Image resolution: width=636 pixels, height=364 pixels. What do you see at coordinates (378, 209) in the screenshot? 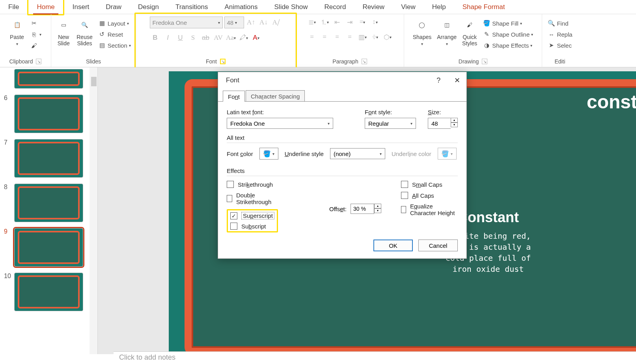
I see `offset-spinner: ▴▾` at bounding box center [378, 209].